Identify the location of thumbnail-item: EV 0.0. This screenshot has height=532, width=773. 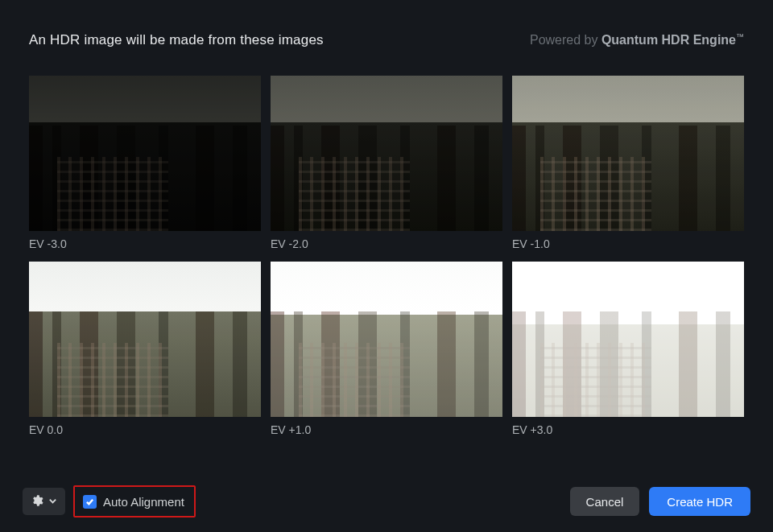
(145, 349).